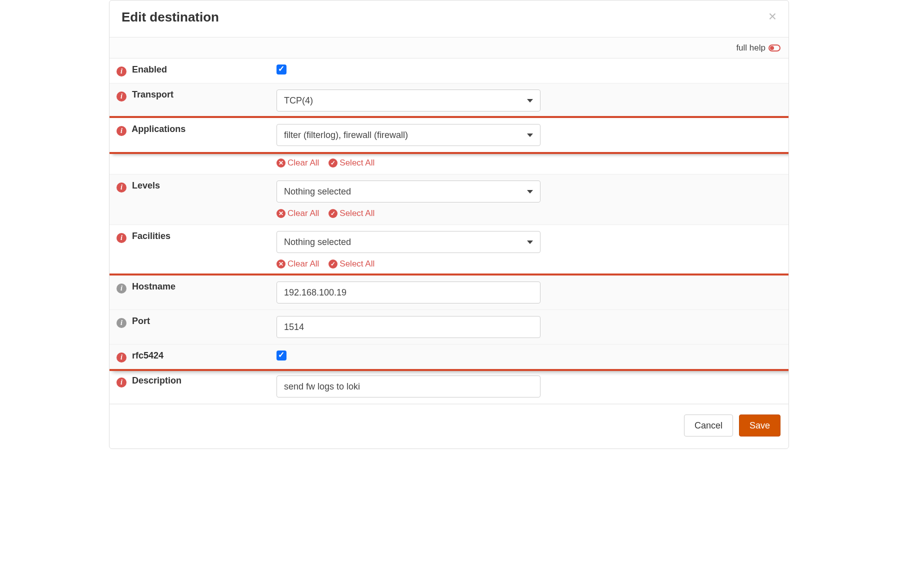 The height and width of the screenshot is (588, 898). I want to click on transport-value: TCP(4), so click(298, 101).